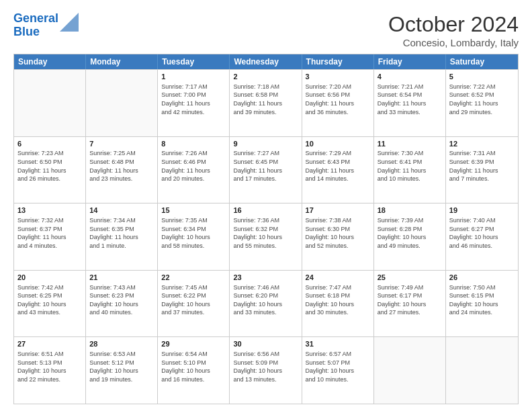 The height and width of the screenshot is (411, 532). Describe the element at coordinates (453, 24) in the screenshot. I see `title-month: October 2024` at that location.